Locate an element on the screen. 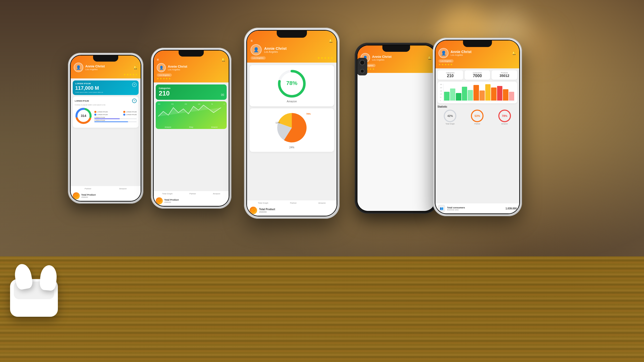 This screenshot has width=644, height=362. tp-value-1: 456000 is located at coordinates (89, 197).